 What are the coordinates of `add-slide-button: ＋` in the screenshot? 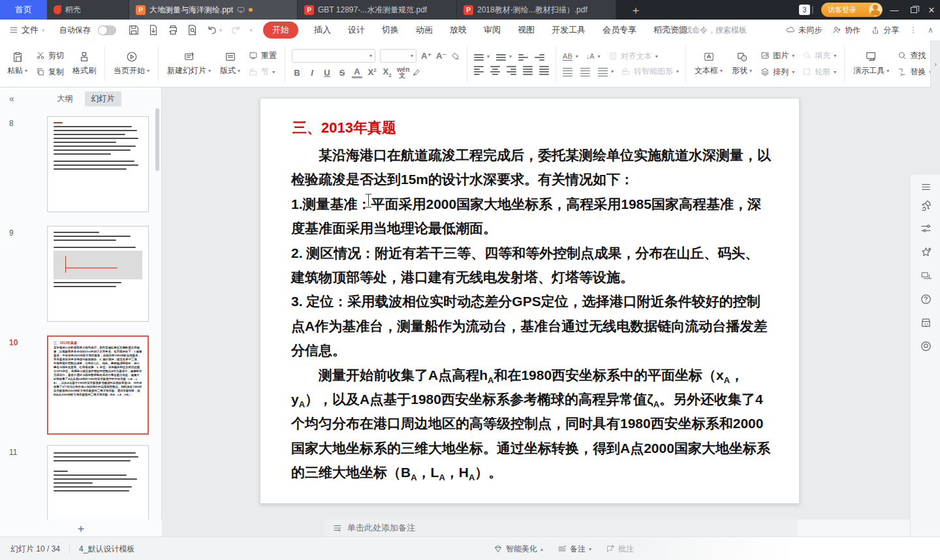 It's located at (81, 528).